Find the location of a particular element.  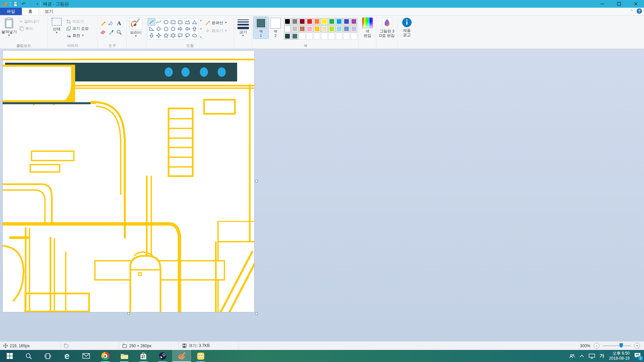

shape-triangle is located at coordinates (195, 22).